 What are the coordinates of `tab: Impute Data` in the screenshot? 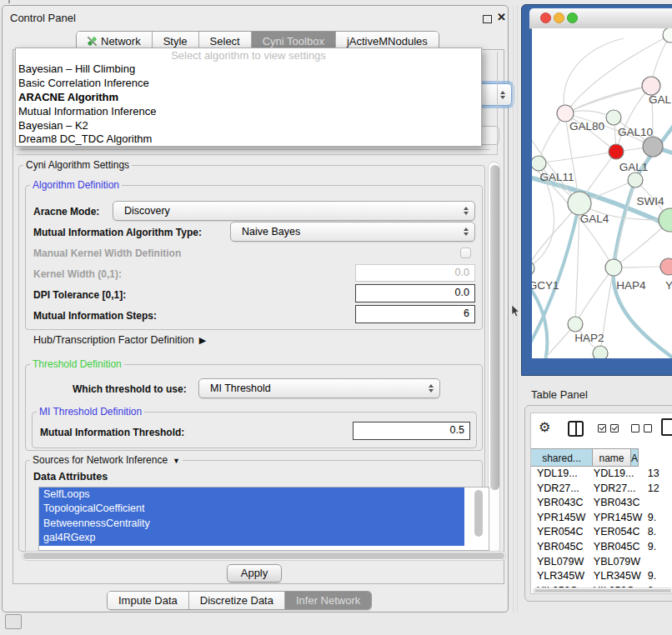 It's located at (148, 600).